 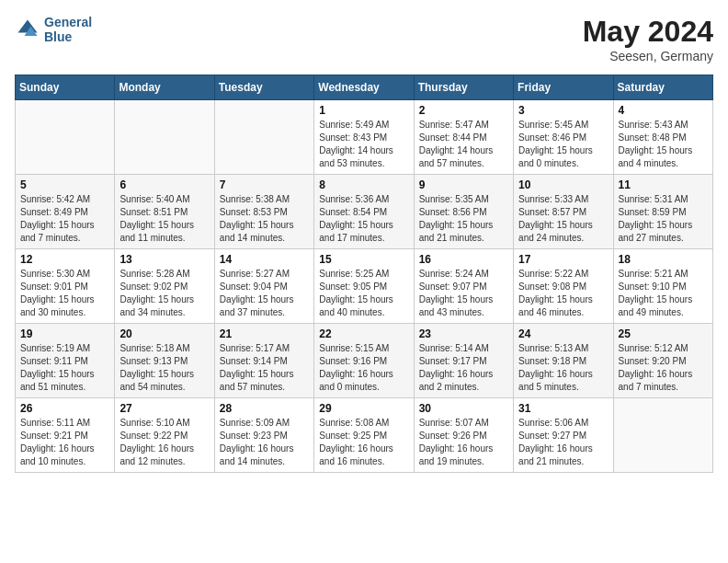 I want to click on page-header: General Blue May 2024 Seesen, Germany, so click(x=364, y=39).